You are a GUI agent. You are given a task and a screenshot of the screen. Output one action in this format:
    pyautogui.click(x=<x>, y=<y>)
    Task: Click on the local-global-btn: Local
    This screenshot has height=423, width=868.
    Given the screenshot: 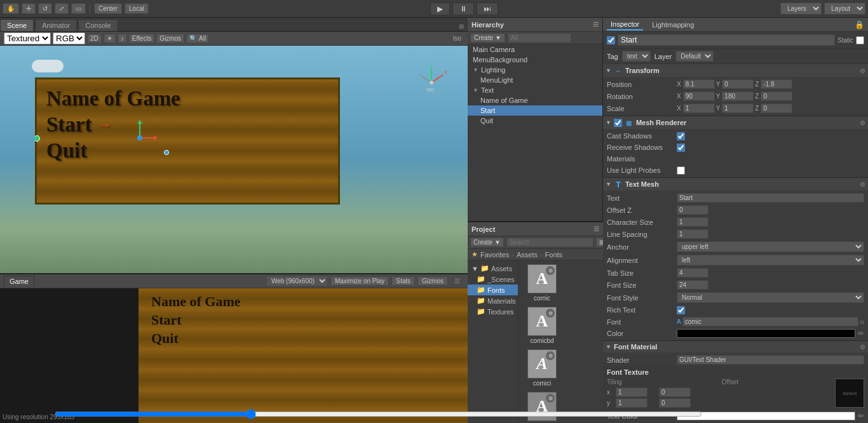 What is the action you would take?
    pyautogui.click(x=137, y=9)
    